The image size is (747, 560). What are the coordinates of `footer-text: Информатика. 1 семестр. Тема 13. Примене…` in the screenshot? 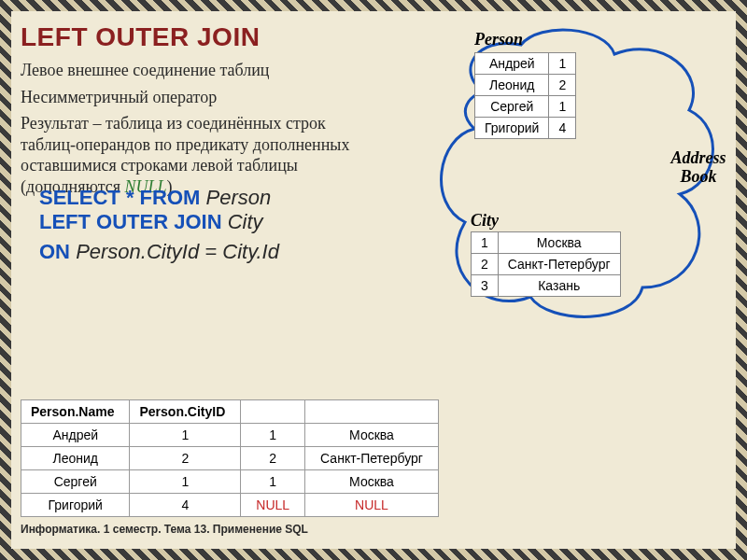 It's located at (164, 529).